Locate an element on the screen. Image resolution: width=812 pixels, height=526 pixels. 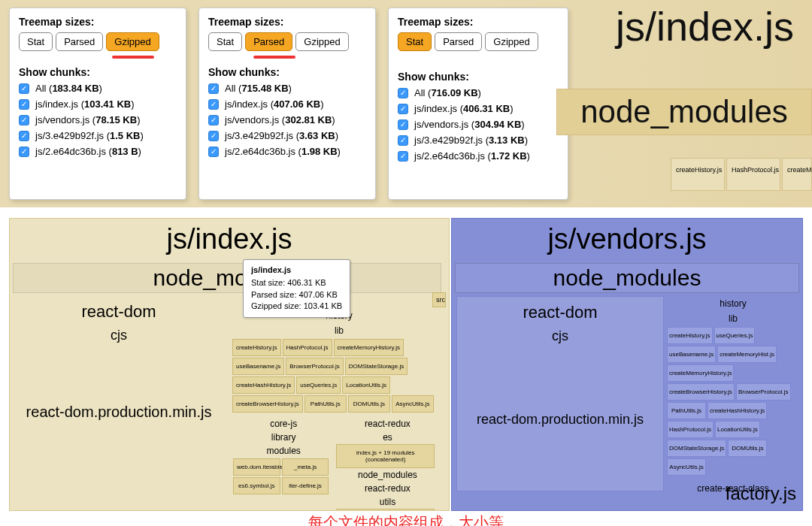
treemap-cell-factory: factory.js is located at coordinates (761, 494).